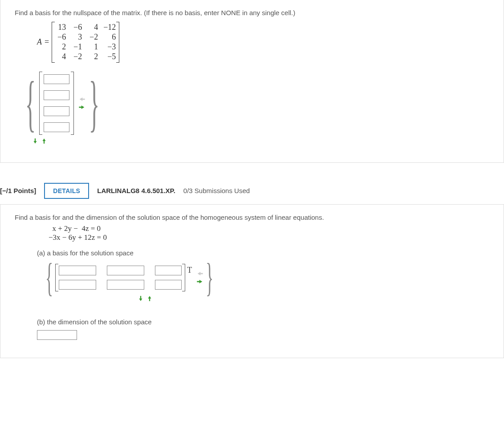  I want to click on q2a-answer-area: { T, so click(252, 281).